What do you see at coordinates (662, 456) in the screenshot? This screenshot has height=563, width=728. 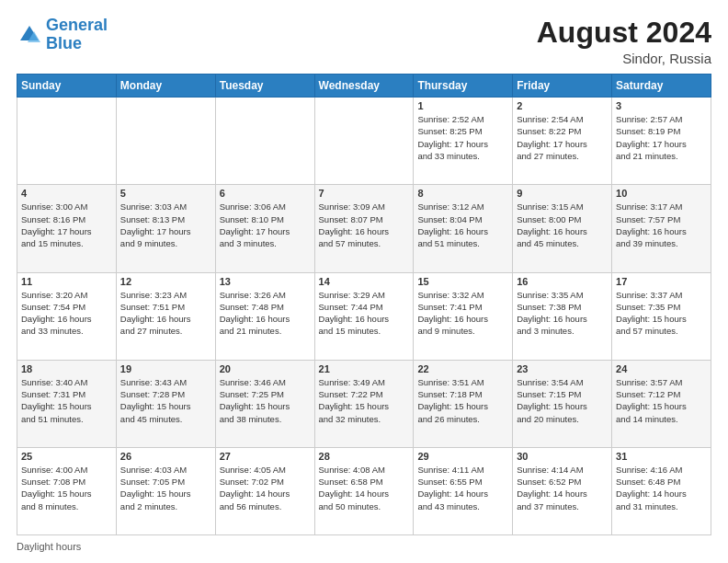 I see `day-number: 31` at bounding box center [662, 456].